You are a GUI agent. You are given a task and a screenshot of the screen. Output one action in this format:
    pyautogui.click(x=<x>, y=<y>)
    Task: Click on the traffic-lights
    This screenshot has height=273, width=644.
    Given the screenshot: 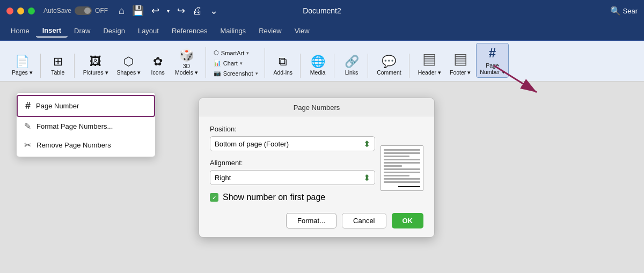 What is the action you would take?
    pyautogui.click(x=20, y=11)
    